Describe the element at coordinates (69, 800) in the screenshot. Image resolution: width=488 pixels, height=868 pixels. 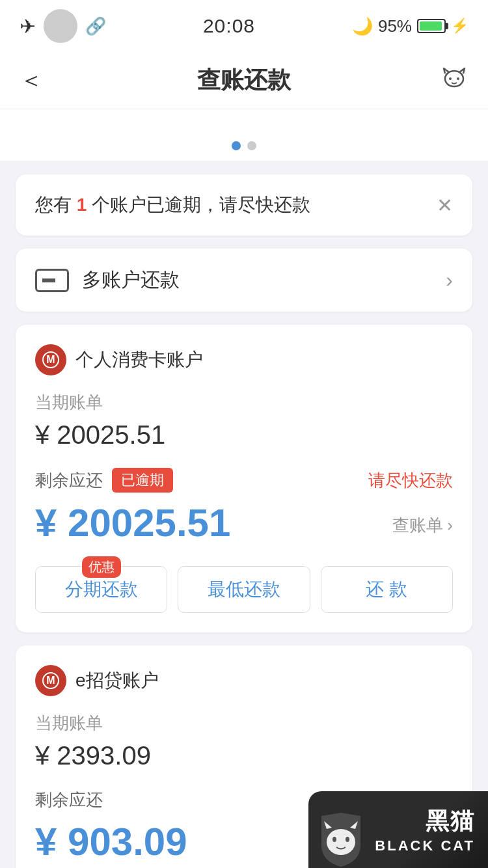
I see `remaining-label-2: 剩余应还` at that location.